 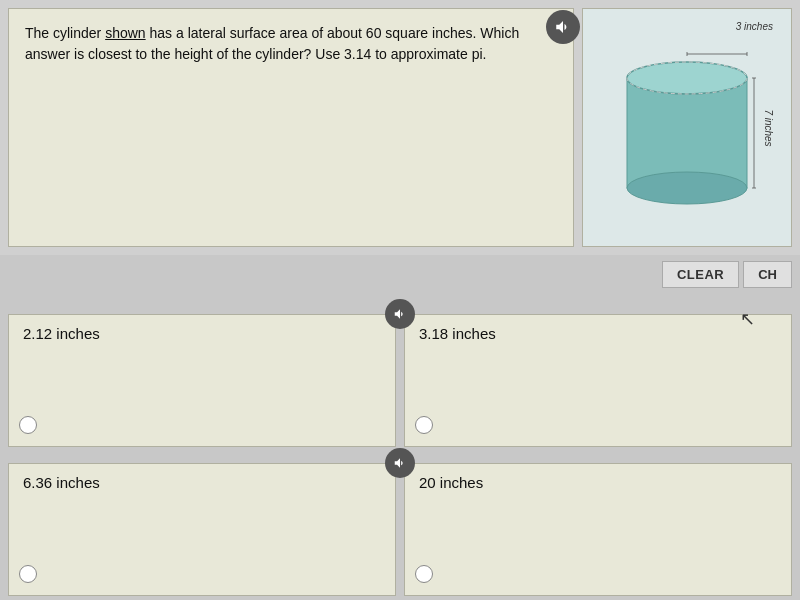 I want to click on answer-label-b: 3.18 inches, so click(x=598, y=334).